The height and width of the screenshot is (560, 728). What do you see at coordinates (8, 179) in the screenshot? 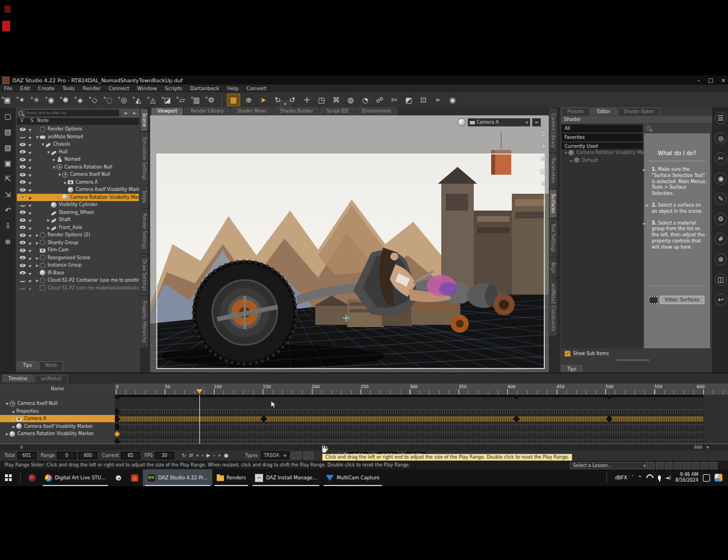
I see `export-file-icon: ⇱` at bounding box center [8, 179].